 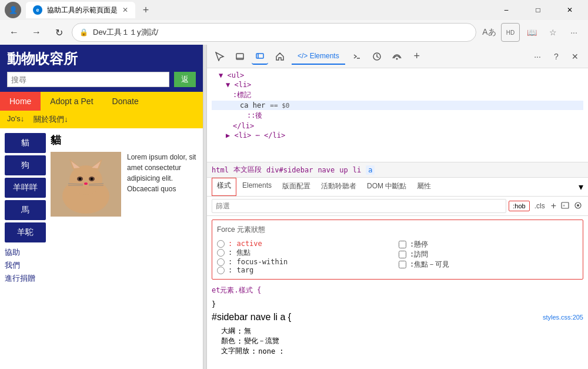 I want to click on html-tree-line-selected: ca her == $0, so click(x=397, y=105).